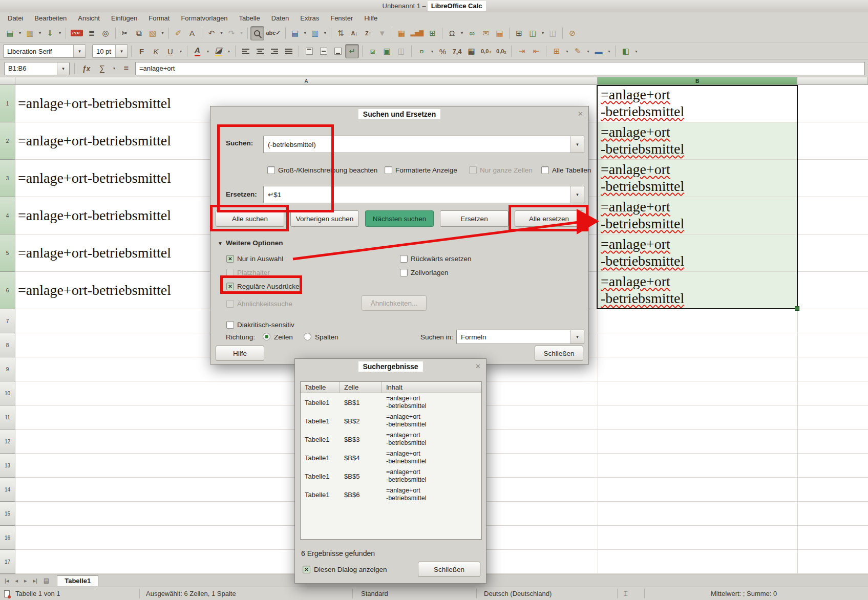 The height and width of the screenshot is (600, 868). I want to click on insert-comment-icon: ✉, so click(485, 33).